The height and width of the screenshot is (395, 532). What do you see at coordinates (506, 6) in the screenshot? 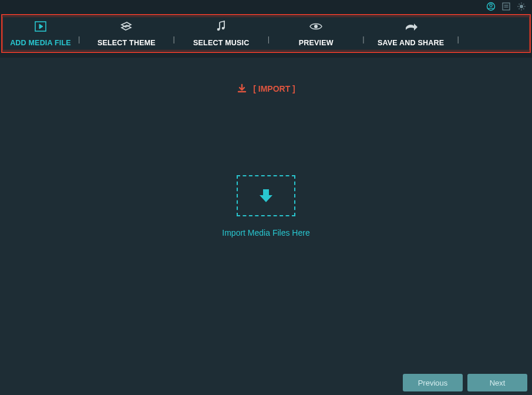
I see `list-icon` at bounding box center [506, 6].